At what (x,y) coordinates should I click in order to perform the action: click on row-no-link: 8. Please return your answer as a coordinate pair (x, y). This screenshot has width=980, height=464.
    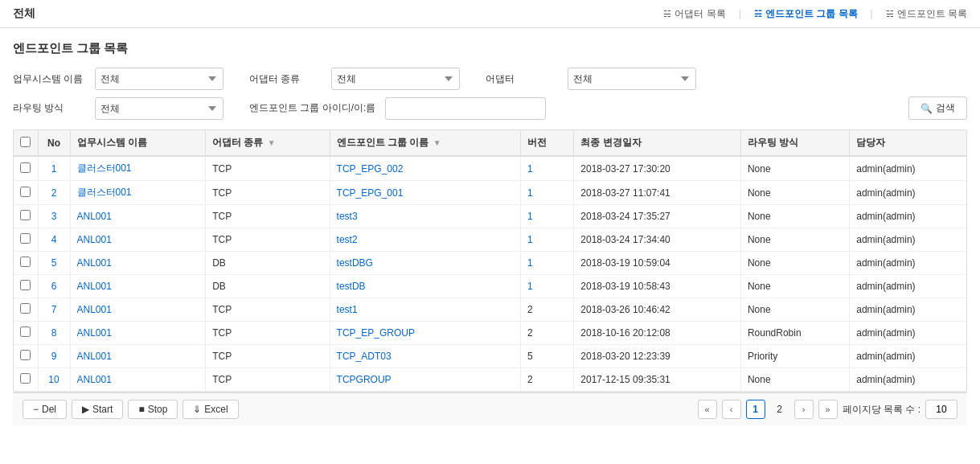
    Looking at the image, I should click on (55, 333).